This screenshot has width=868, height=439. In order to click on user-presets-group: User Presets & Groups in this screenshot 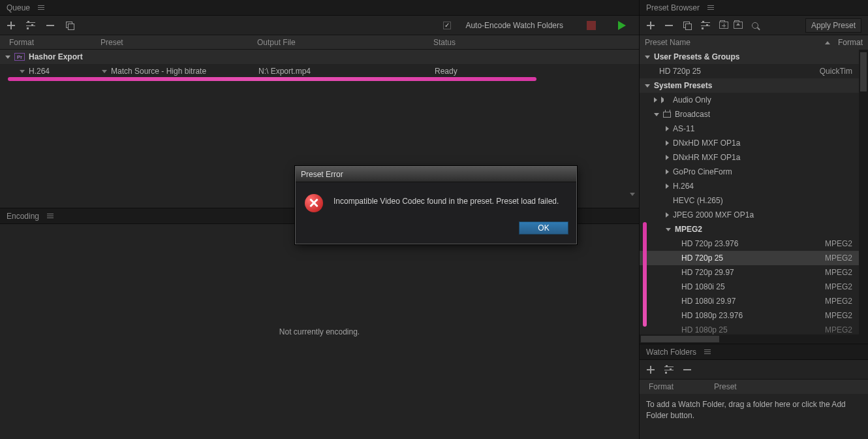, I will do `click(749, 57)`.